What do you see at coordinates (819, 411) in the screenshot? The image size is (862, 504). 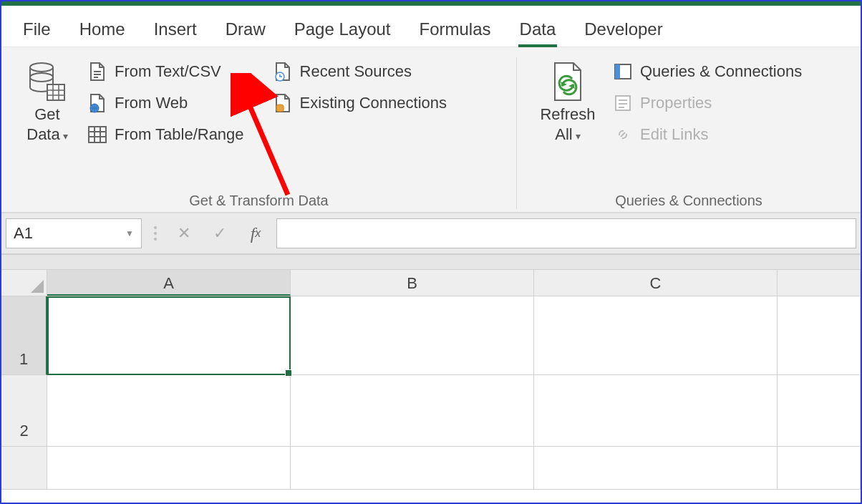 I see `cell-d2` at bounding box center [819, 411].